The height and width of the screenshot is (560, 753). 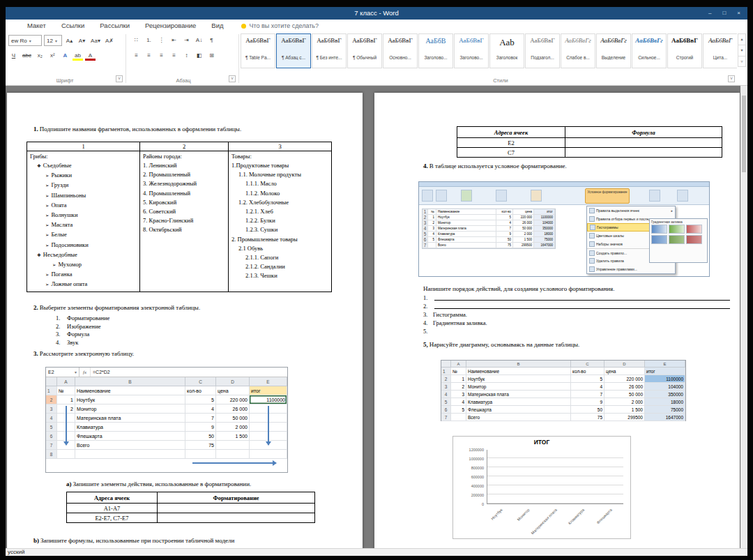 What do you see at coordinates (329, 51) in the screenshot?
I see `style-card: АаБбВвГ ¶ Без инте...` at bounding box center [329, 51].